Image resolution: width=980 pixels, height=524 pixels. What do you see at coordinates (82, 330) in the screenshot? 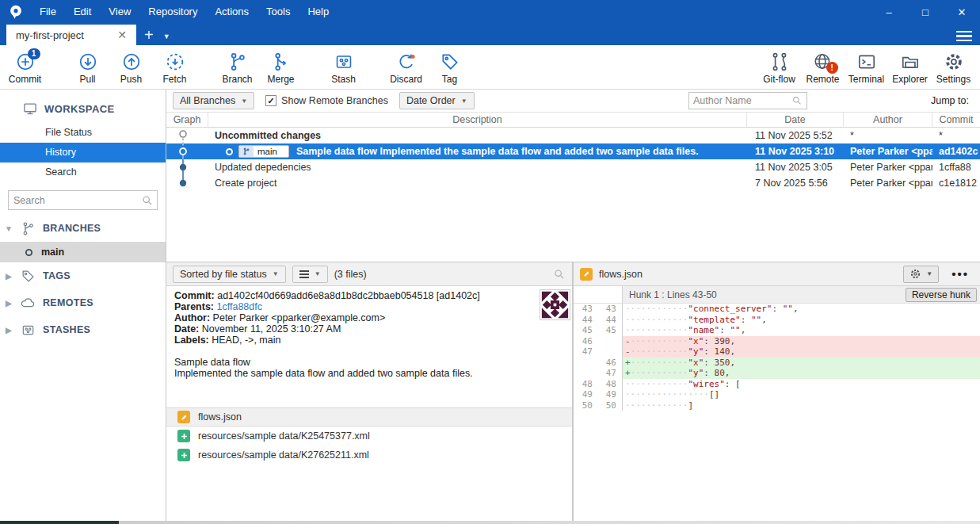
I see `sidebar-section-stashes: ▶STASHES` at bounding box center [82, 330].